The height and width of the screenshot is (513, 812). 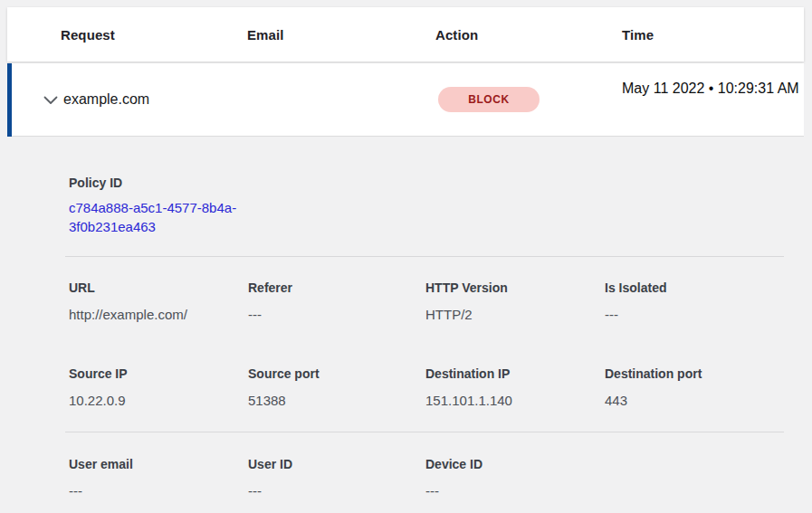 I want to click on field-value: 443, so click(x=699, y=400).